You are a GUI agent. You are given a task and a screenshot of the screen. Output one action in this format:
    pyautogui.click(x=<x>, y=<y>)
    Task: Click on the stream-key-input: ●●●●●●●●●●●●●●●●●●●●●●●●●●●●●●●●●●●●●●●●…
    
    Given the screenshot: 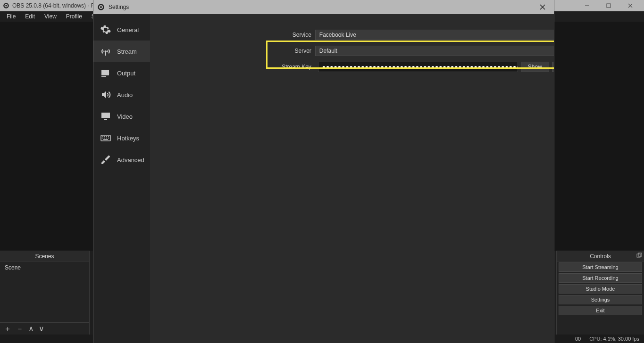 What is the action you would take?
    pyautogui.click(x=418, y=67)
    